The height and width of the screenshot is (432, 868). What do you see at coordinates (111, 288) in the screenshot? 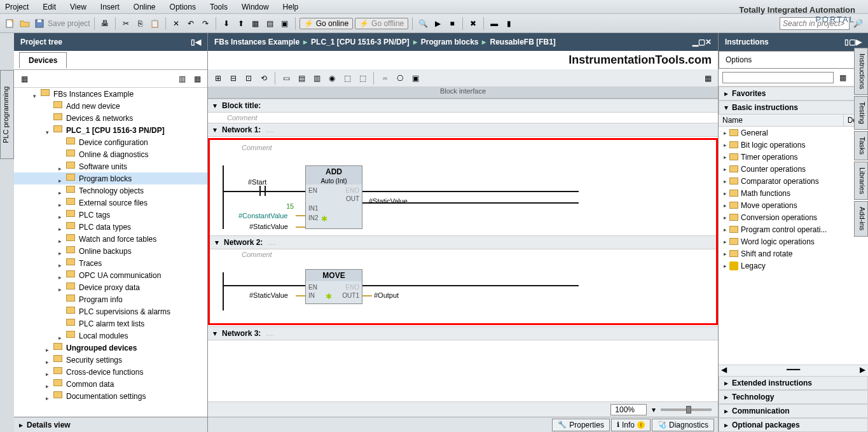
I see `tree-item: Device proxy data` at bounding box center [111, 288].